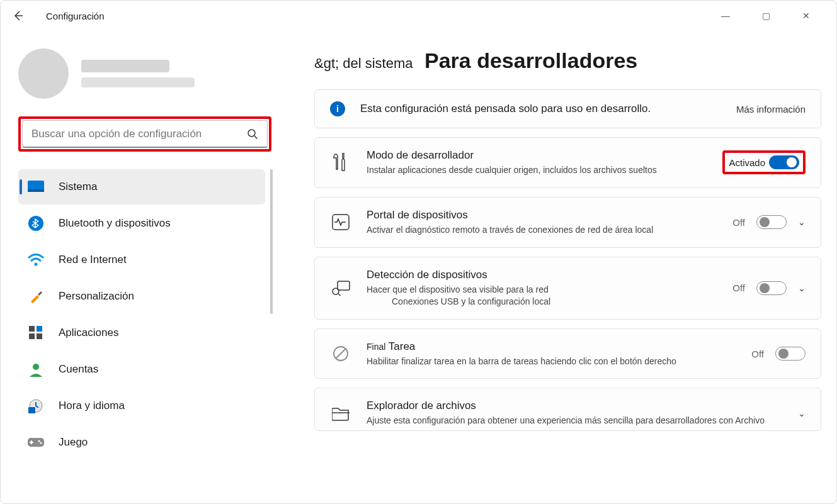 The width and height of the screenshot is (837, 504). Describe the element at coordinates (402, 346) in the screenshot. I see `card-title-b: Tarea` at that location.